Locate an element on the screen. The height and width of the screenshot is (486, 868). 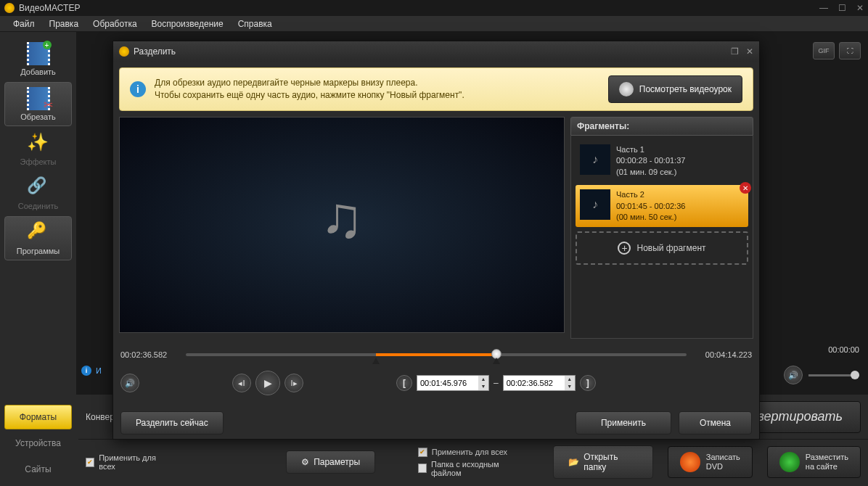
globe-icon is located at coordinates (790, 462).